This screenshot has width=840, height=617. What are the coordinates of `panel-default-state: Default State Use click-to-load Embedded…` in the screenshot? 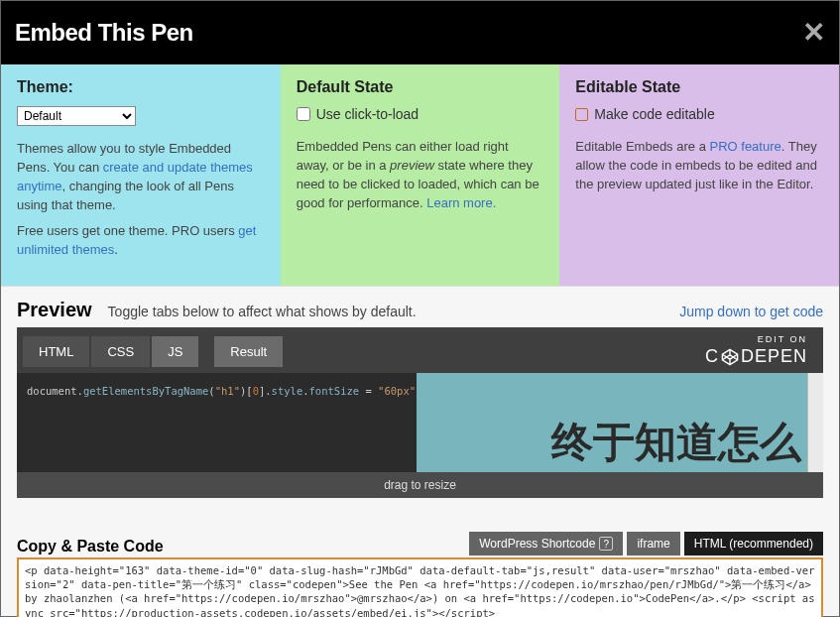 It's located at (420, 175).